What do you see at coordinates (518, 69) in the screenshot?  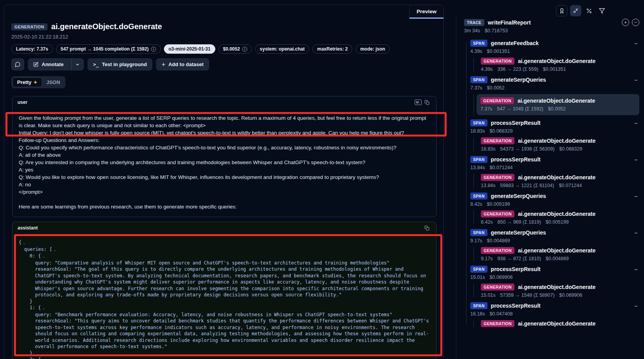 I see `generation-tokens: 336 → 223 (Σ 559)` at bounding box center [518, 69].